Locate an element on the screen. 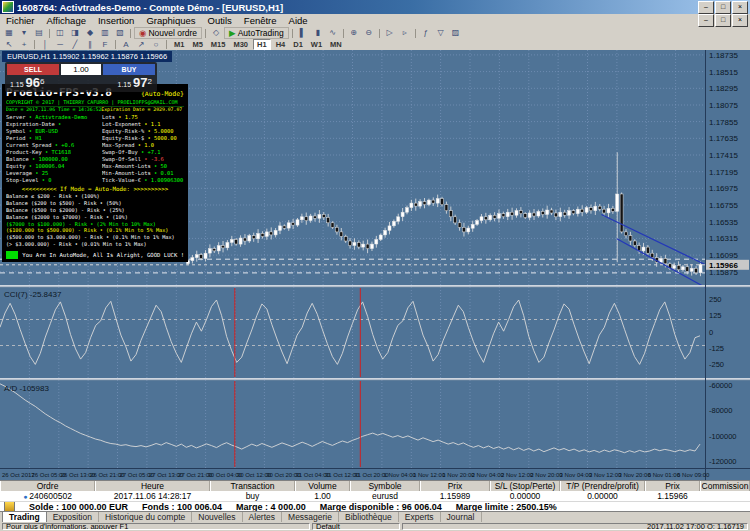  svg-text: 1.17635 is located at coordinates (724, 138).